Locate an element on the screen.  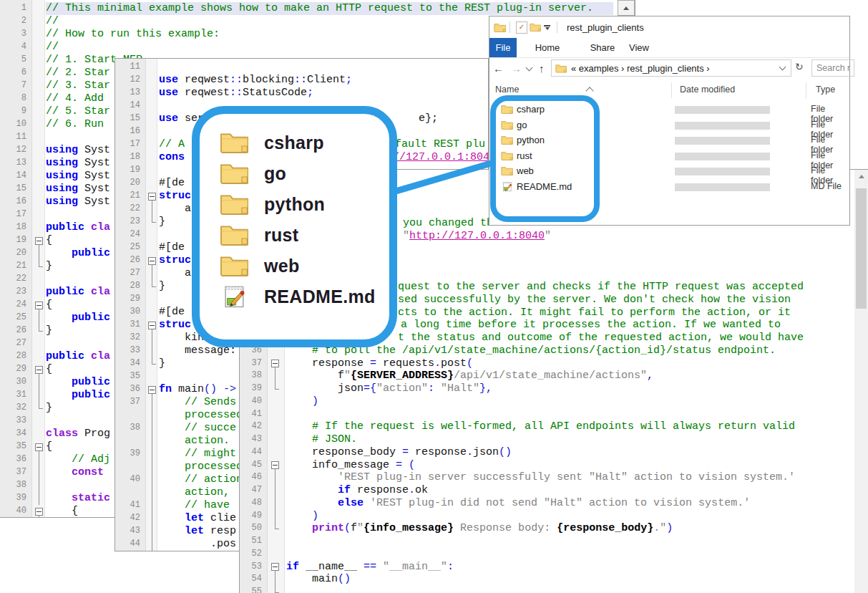
explorer-titlebar: ✓ rest_plugin_clients is located at coordinates (670, 27).